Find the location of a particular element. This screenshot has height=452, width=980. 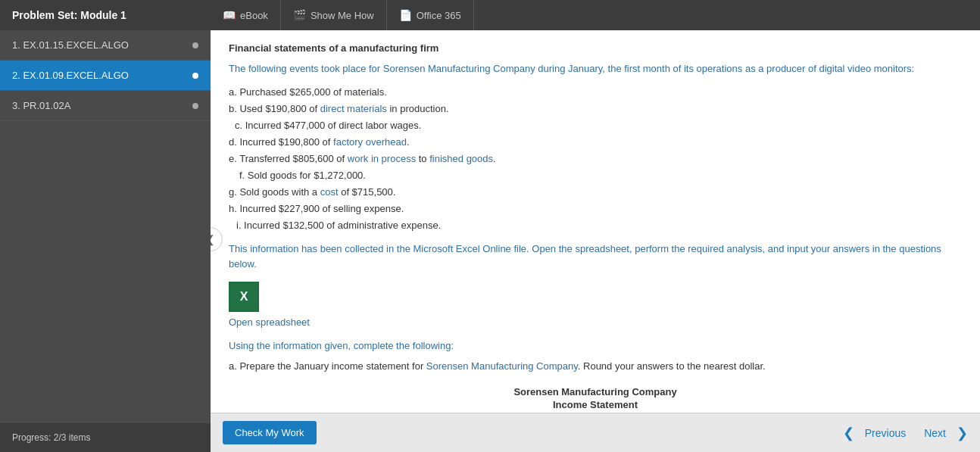

page-title: Financial statements of a manufacturing … is located at coordinates (595, 48).